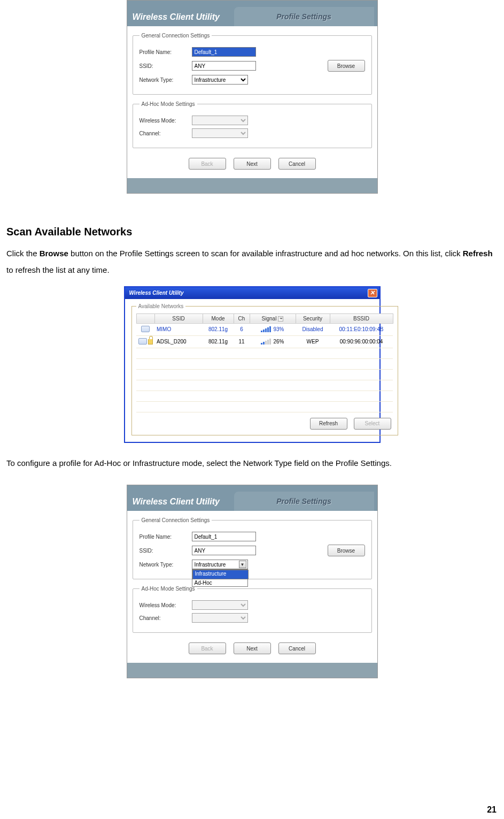 Image resolution: width=504 pixels, height=819 pixels. Describe the element at coordinates (252, 365) in the screenshot. I see `available-networks-dialog: Wireless Client Utility ✕ Available Netw…` at that location.